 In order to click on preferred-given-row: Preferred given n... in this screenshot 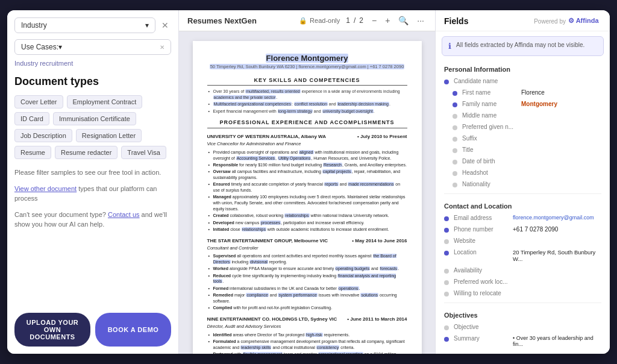, I will do `click(523, 127)`.